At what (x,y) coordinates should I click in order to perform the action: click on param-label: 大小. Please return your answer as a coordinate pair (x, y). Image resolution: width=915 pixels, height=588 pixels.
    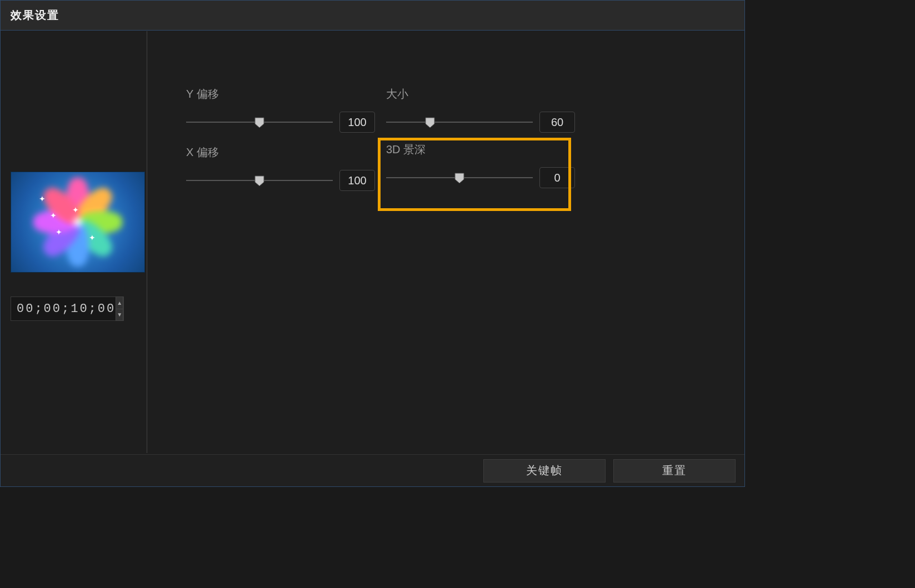
    Looking at the image, I should click on (481, 94).